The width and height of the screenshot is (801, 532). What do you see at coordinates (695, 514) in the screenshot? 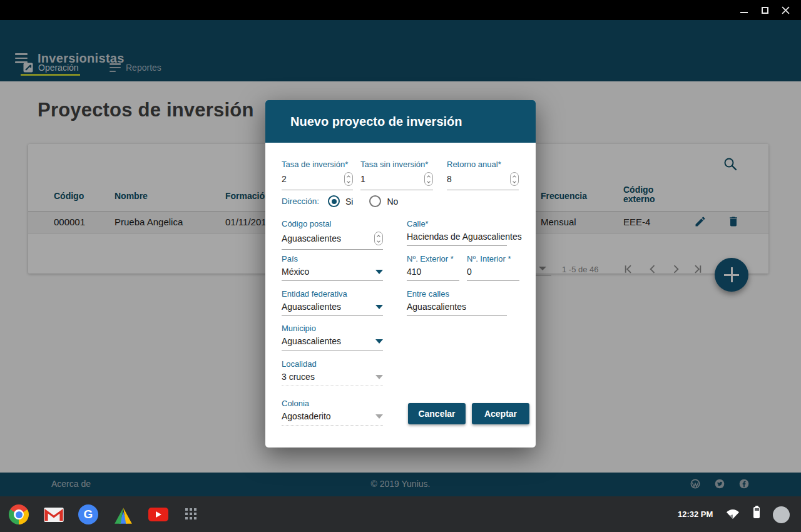
I see `clock: 12:32 PM` at bounding box center [695, 514].